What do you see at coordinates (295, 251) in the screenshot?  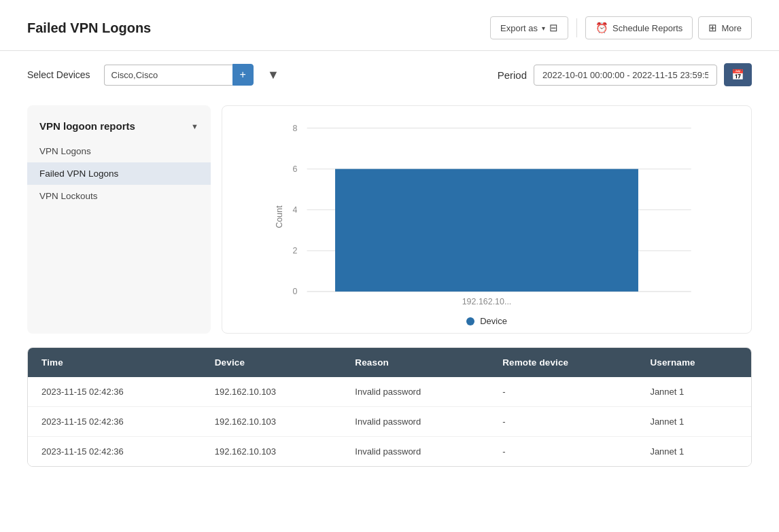 I see `svg-text: 2` at bounding box center [295, 251].